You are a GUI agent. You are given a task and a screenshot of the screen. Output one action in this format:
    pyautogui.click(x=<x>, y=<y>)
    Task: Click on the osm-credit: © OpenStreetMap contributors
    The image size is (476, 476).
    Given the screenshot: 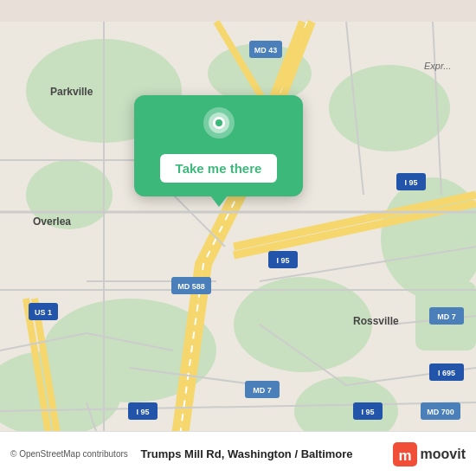 What is the action you would take?
    pyautogui.click(x=71, y=453)
    